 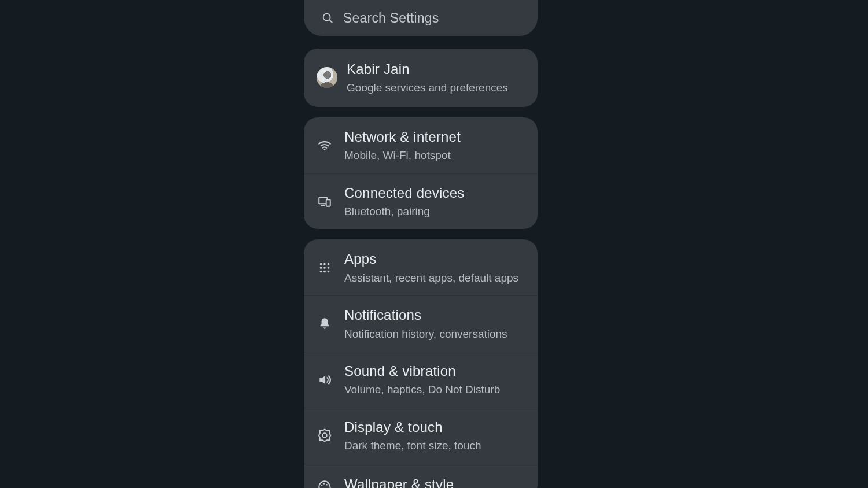 I want to click on search-placeholder: Search Settings, so click(x=391, y=19).